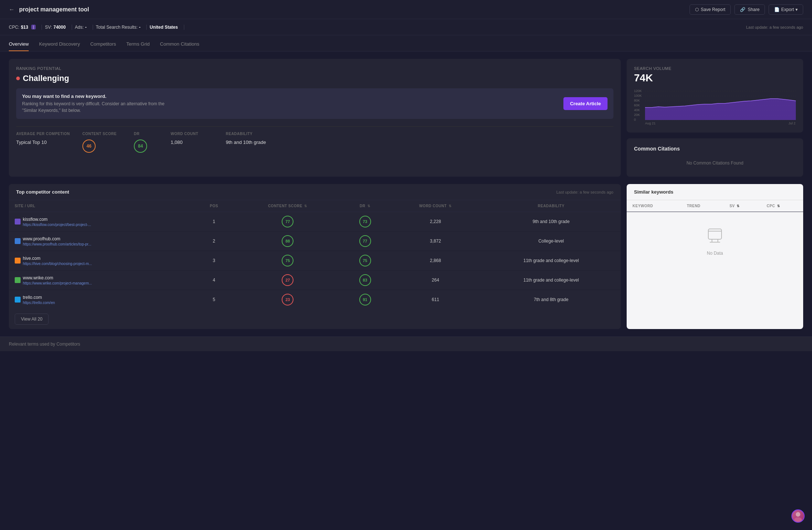  What do you see at coordinates (315, 68) in the screenshot?
I see `ranking-label: Ranking Potential` at bounding box center [315, 68].